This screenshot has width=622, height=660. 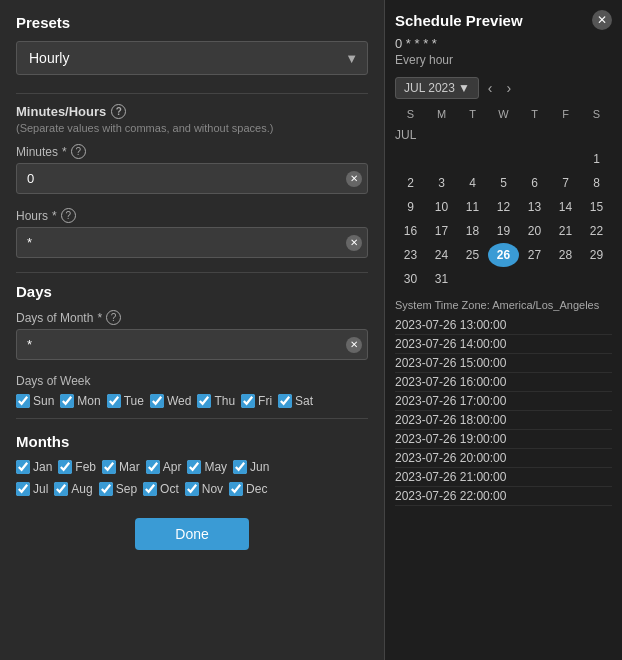 What do you see at coordinates (192, 534) in the screenshot?
I see `done-button: Done` at bounding box center [192, 534].